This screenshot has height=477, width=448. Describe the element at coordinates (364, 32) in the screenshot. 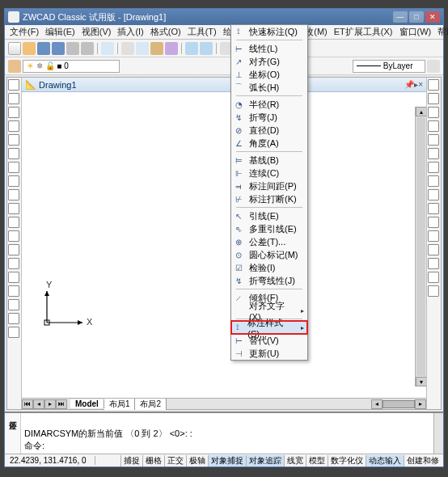

I see `menu-et: ET扩展工具(X)` at that location.